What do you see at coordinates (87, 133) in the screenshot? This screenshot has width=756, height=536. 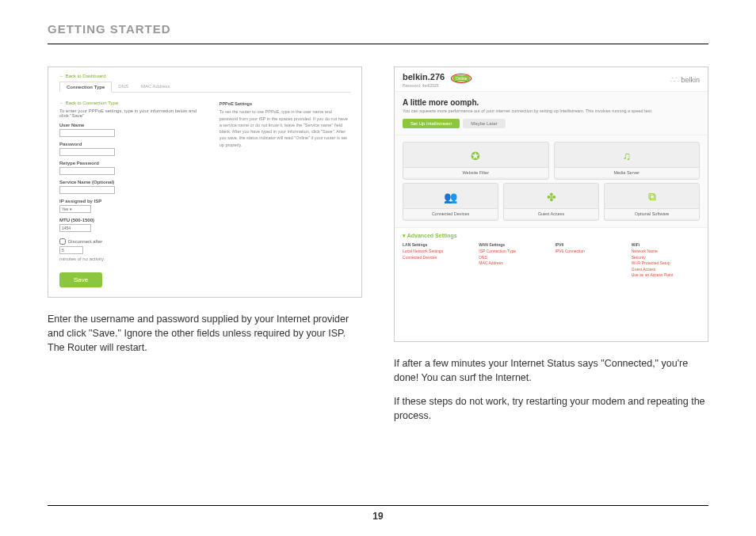 I see `input-username` at bounding box center [87, 133].